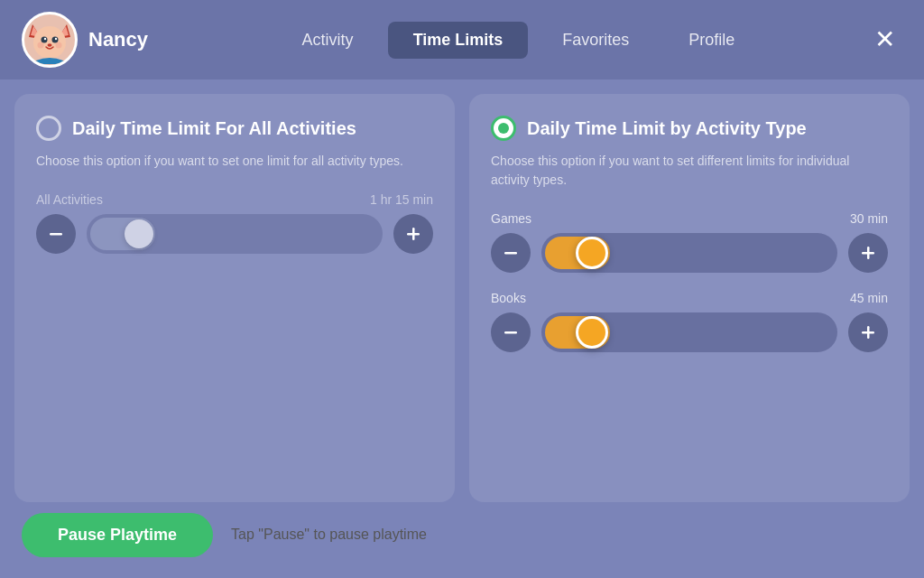 The image size is (924, 578). I want to click on panel-left-desc: Choose this option if you want to set on…, so click(235, 161).